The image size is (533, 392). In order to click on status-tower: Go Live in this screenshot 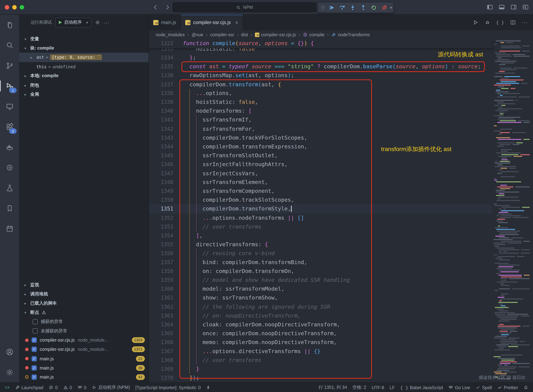, I will do `click(459, 387)`.